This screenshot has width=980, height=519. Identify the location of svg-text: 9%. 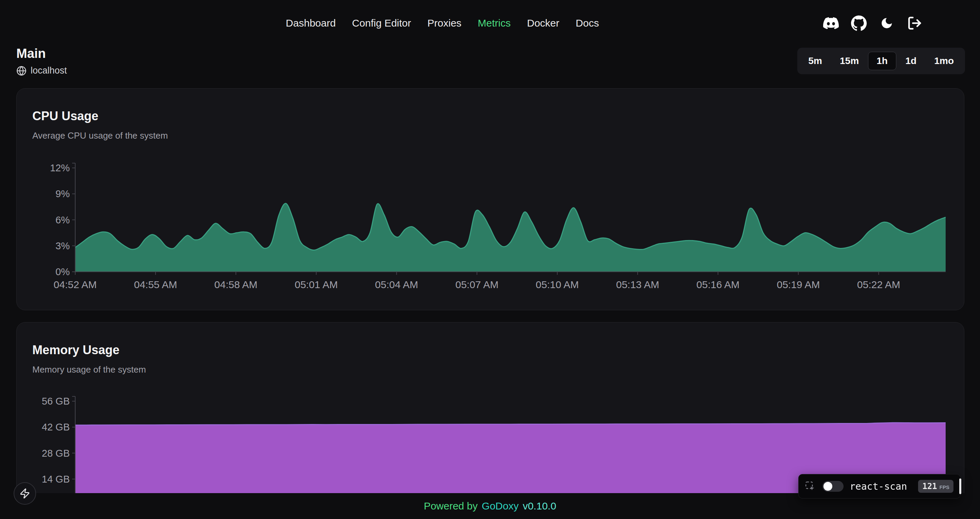
(62, 194).